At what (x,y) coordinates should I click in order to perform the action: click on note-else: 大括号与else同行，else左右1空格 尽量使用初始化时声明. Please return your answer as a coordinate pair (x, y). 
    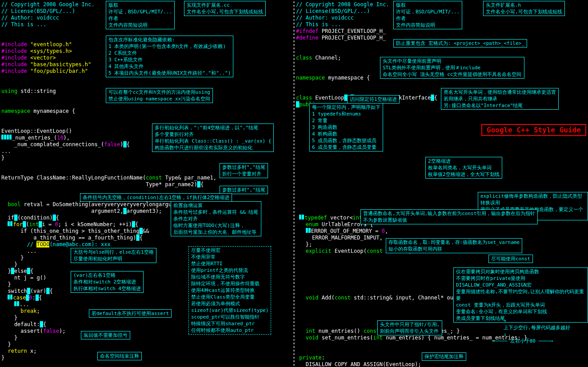
    Looking at the image, I should click on (114, 255).